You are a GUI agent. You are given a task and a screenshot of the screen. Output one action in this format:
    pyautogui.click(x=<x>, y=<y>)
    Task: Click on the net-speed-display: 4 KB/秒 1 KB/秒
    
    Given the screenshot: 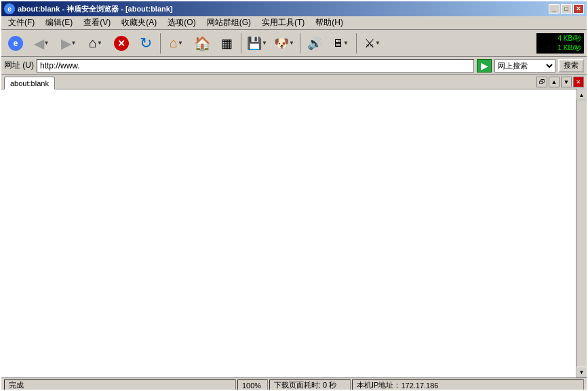 What is the action you would take?
    pyautogui.click(x=560, y=43)
    